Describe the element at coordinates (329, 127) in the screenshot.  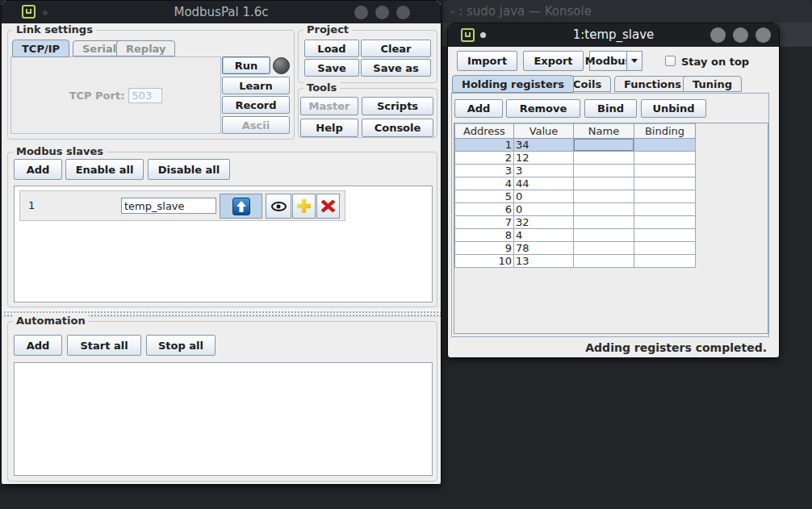
I see `help-button: Help` at that location.